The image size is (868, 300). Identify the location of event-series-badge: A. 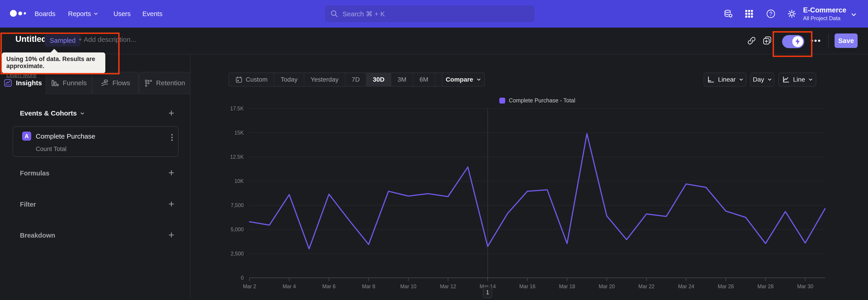
(27, 136).